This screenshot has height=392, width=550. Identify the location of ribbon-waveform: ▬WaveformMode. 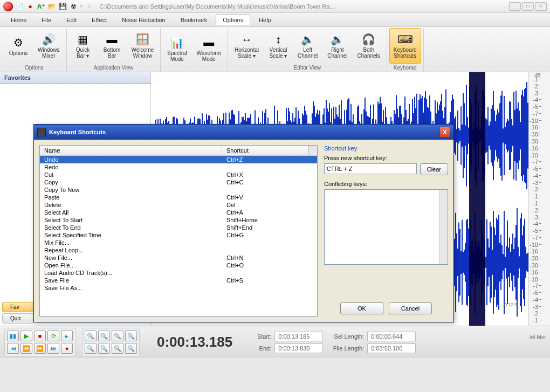
(209, 49).